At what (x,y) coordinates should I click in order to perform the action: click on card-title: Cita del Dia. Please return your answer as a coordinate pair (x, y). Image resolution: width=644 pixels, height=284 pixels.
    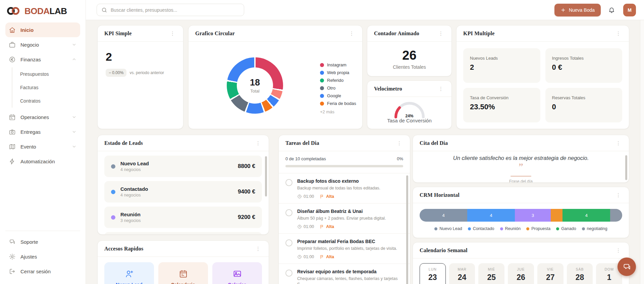
    Looking at the image, I should click on (434, 143).